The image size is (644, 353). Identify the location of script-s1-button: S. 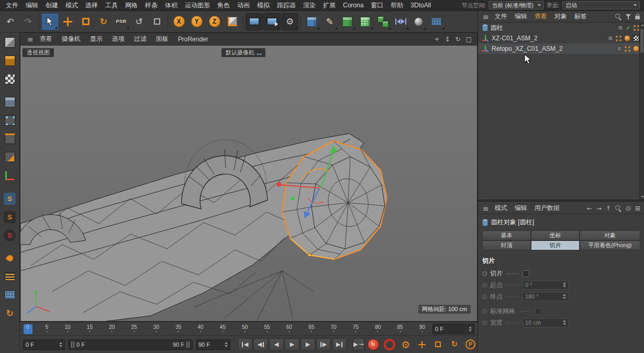
(10, 198).